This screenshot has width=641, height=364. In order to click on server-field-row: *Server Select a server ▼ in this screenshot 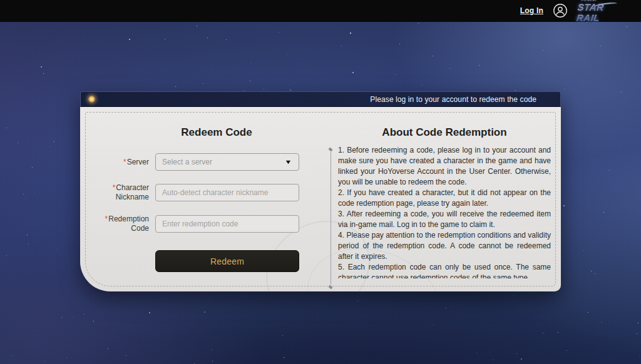, I will do `click(205, 162)`.